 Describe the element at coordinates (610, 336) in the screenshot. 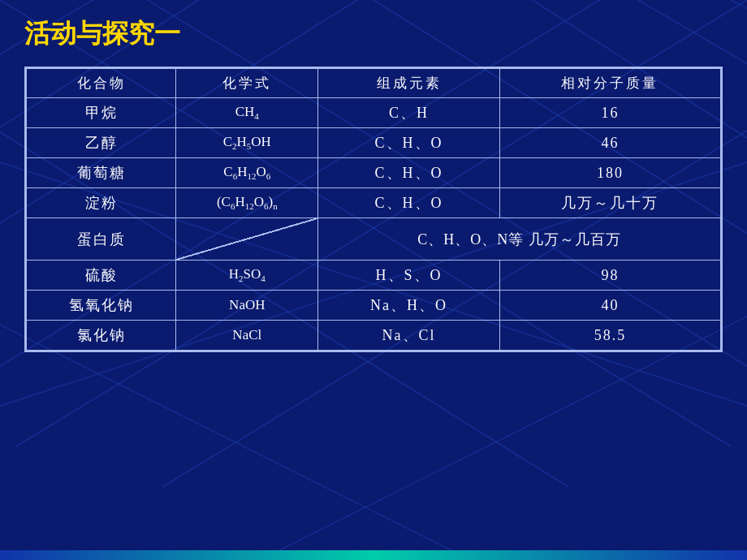

I see `cell-mass: 58.5` at that location.